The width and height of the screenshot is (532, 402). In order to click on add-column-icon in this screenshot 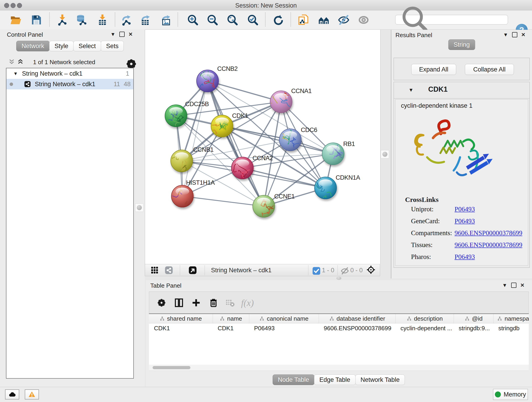, I will do `click(196, 303)`.